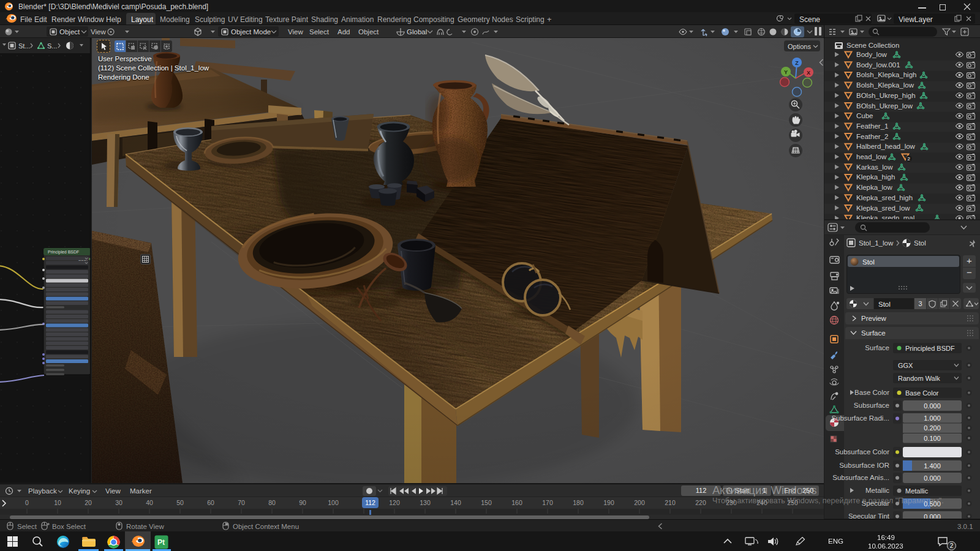 The height and width of the screenshot is (551, 980). Describe the element at coordinates (27, 503) in the screenshot. I see `svg-text: 0` at that location.